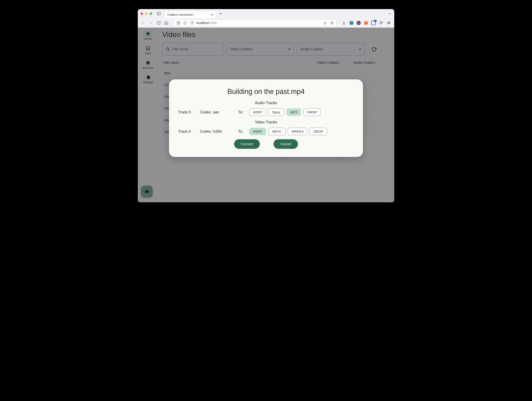 Image resolution: width=532 pixels, height=401 pixels. Describe the element at coordinates (389, 23) in the screenshot. I see `app-menu-icon` at that location.